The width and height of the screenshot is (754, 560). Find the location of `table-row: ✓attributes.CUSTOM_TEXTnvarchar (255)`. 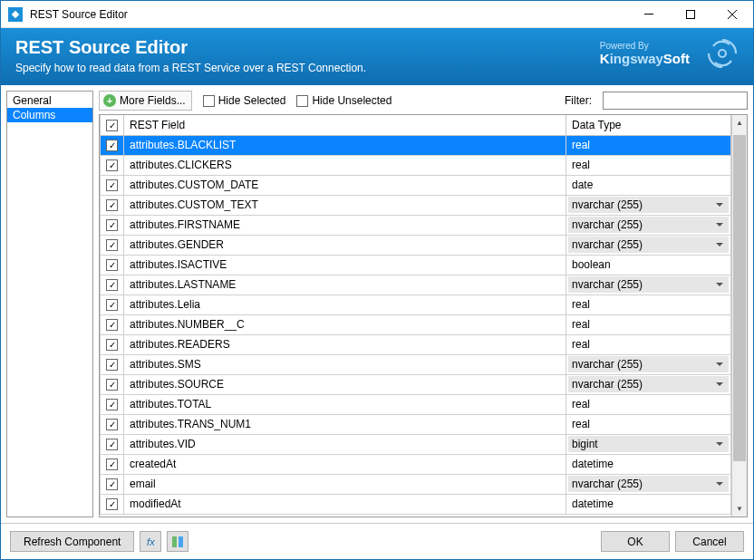

table-row: ✓attributes.CUSTOM_TEXTnvarchar (255) is located at coordinates (416, 205).